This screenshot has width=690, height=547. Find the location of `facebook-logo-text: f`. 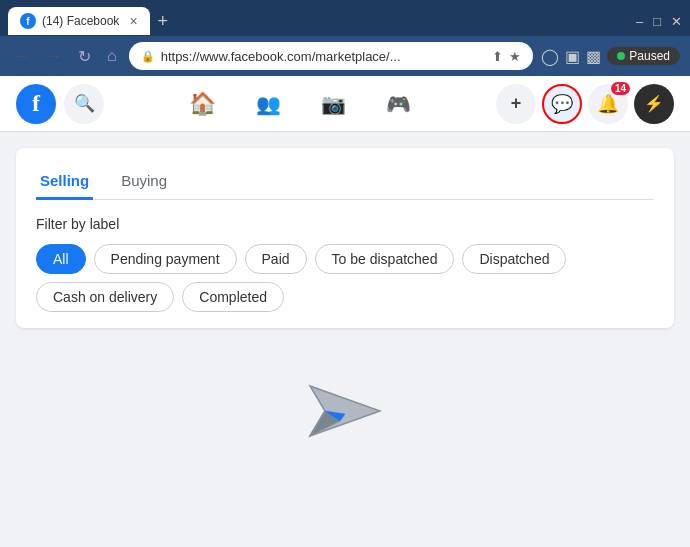

facebook-logo-text: f is located at coordinates (36, 104).